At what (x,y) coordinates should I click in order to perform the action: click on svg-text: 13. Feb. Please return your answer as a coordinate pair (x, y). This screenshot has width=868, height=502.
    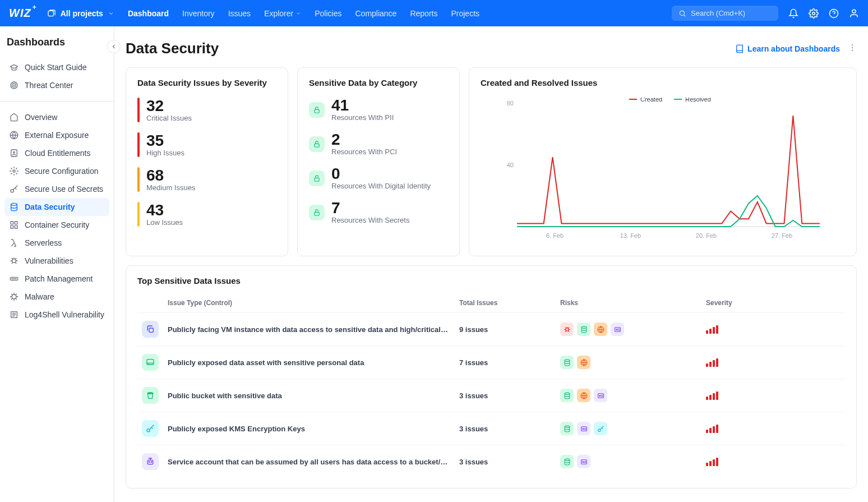
    Looking at the image, I should click on (630, 236).